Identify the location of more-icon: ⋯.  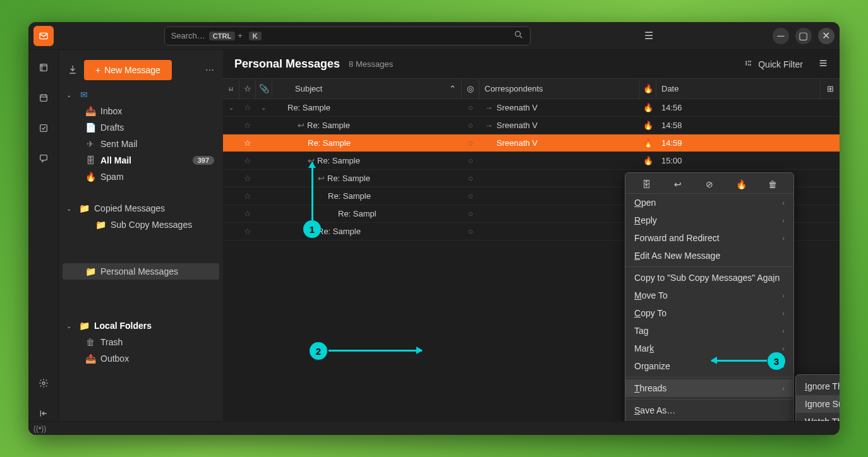
(210, 70).